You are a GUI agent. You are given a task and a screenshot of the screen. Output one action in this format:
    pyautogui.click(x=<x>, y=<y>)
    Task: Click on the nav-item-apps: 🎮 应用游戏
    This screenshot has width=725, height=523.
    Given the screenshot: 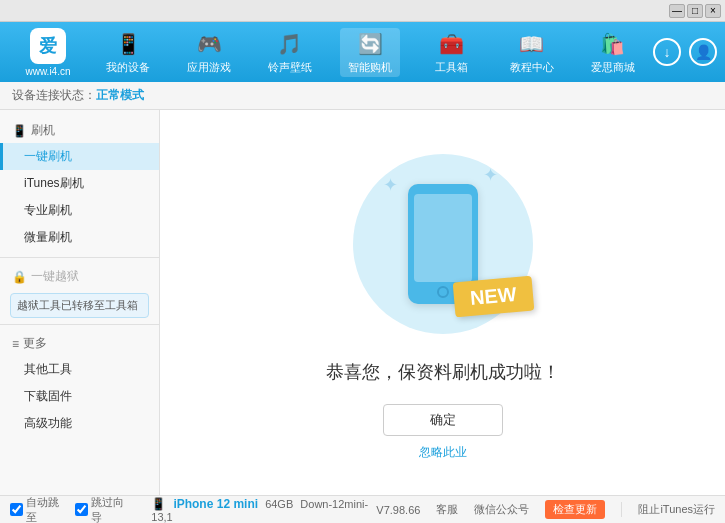 What is the action you would take?
    pyautogui.click(x=209, y=52)
    